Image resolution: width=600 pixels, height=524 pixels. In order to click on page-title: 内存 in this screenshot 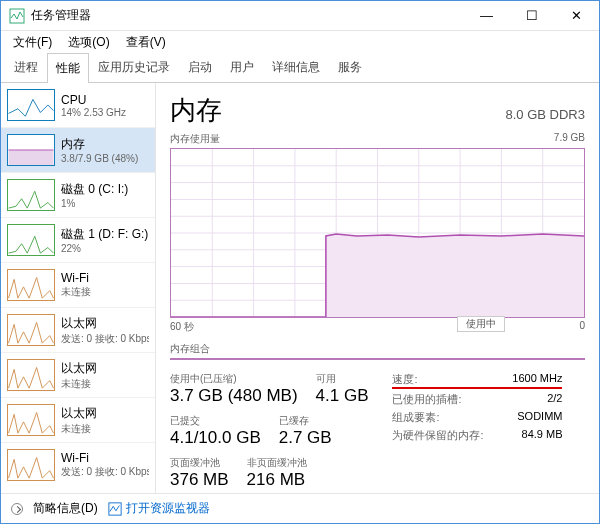, I will do `click(196, 110)`.